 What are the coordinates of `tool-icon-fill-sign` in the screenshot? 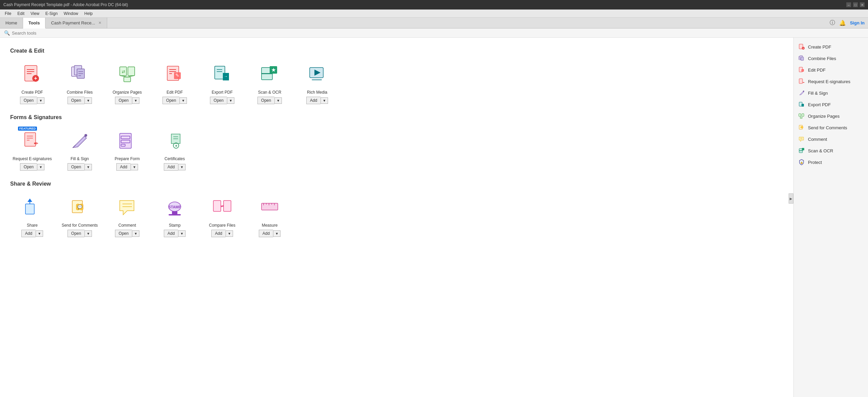 It's located at (80, 141).